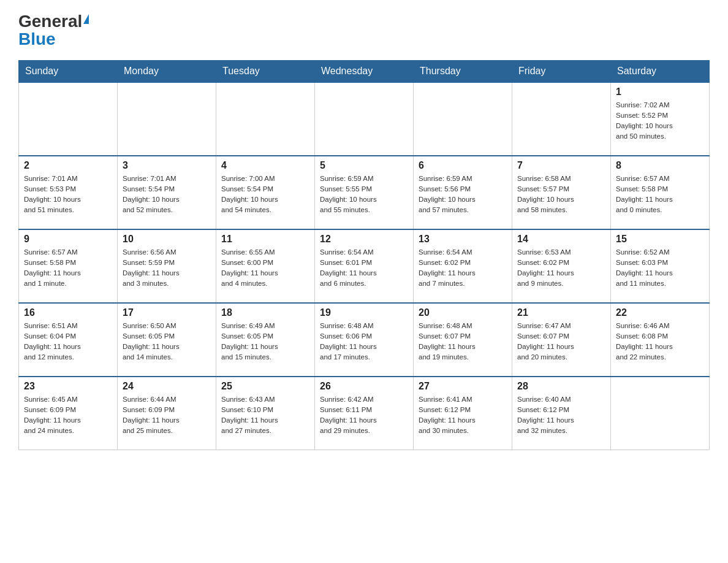 The image size is (728, 563). Describe the element at coordinates (660, 269) in the screenshot. I see `day-info: Sunrise: 6:52 AM Sunset: 6:03 PM Dayligh…` at that location.